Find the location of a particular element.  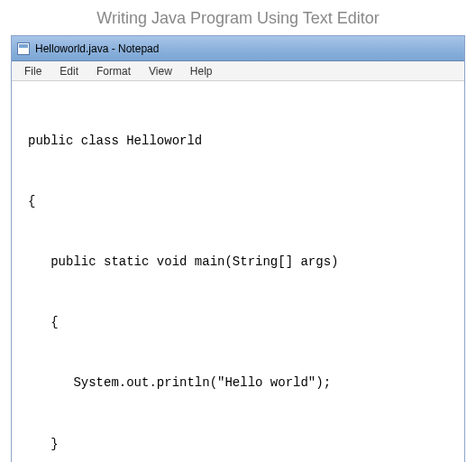

code-line: System.out.println("Hello world"); is located at coordinates (242, 383).